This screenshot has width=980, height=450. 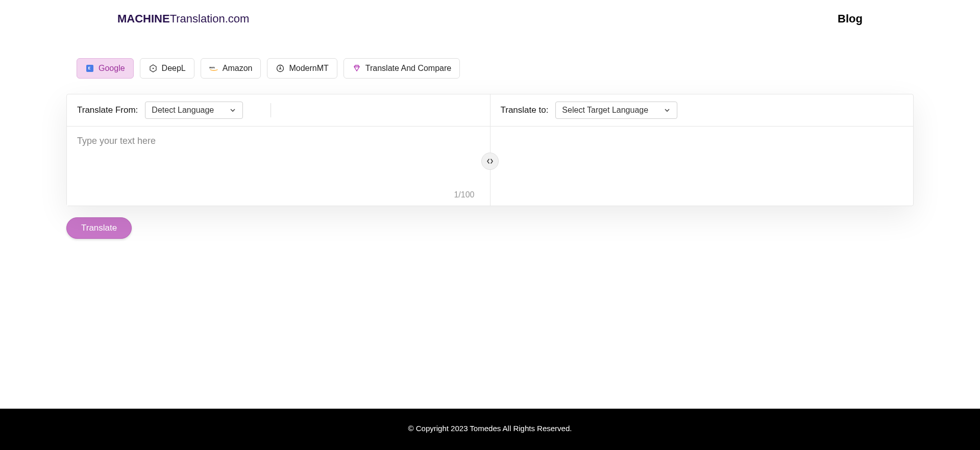 What do you see at coordinates (167, 68) in the screenshot?
I see `engine-tab-deepl: DeepL` at bounding box center [167, 68].